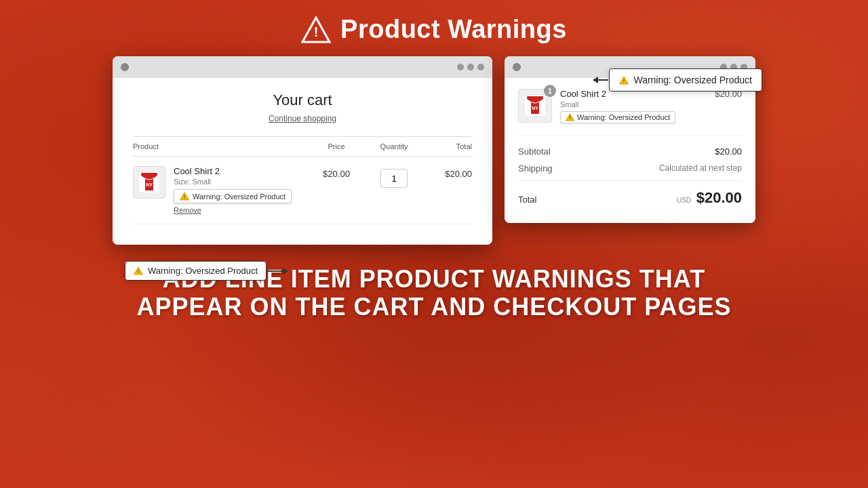 This screenshot has width=868, height=488. Describe the element at coordinates (394, 177) in the screenshot. I see `cart-item-quantity` at that location.